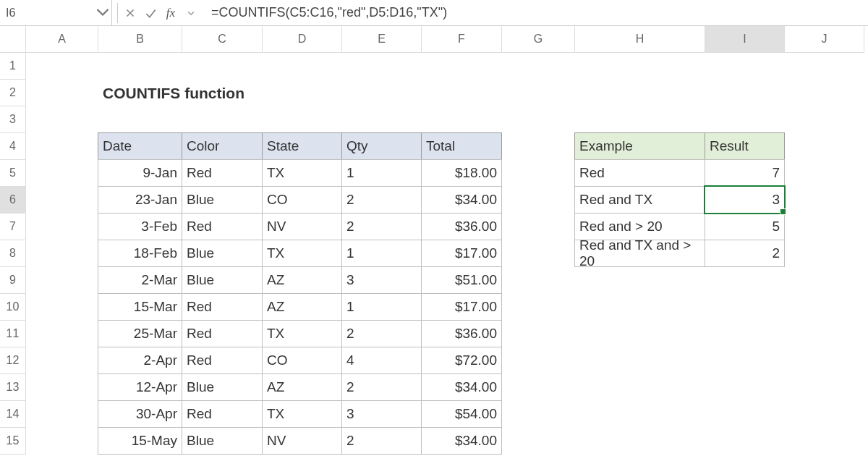  I want to click on cell-J7, so click(825, 227).